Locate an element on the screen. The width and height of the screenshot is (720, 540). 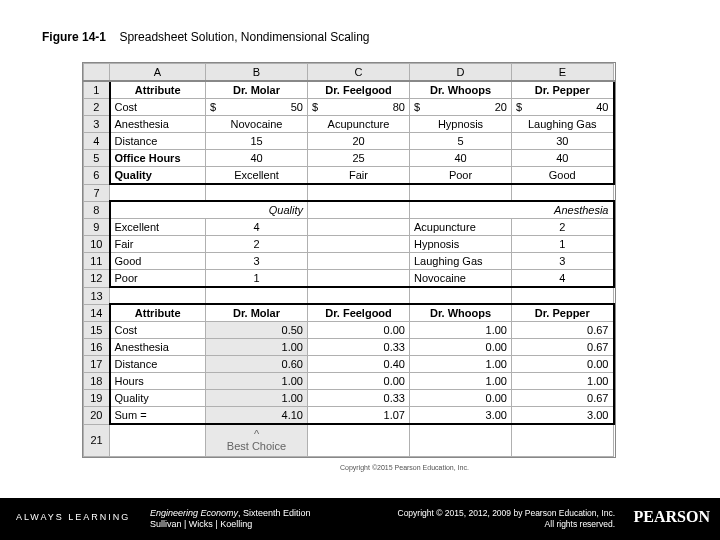
cell: 20 is located at coordinates (359, 142).